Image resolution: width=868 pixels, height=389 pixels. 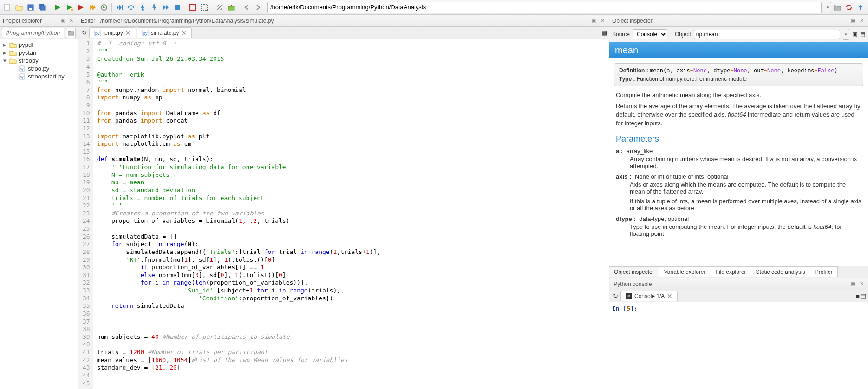 What do you see at coordinates (7, 7) in the screenshot?
I see `new-file-icon` at bounding box center [7, 7].